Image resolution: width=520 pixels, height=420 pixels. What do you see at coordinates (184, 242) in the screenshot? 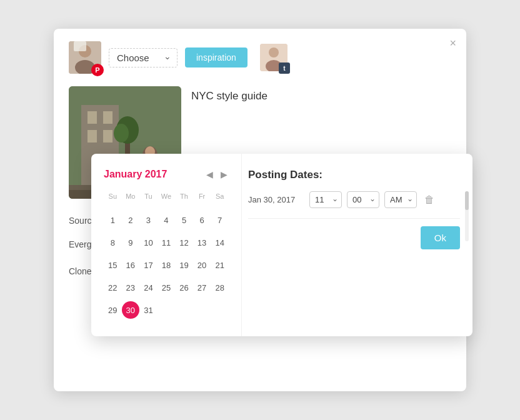
I see `cal-day: 12` at bounding box center [184, 242].